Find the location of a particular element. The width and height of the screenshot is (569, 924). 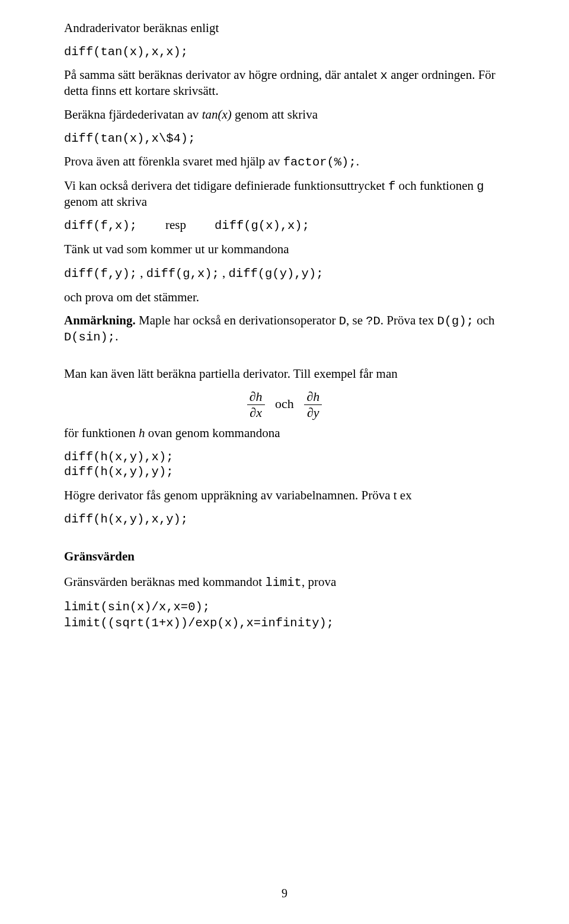

math-tan-x: tan(x) is located at coordinates (217, 114).